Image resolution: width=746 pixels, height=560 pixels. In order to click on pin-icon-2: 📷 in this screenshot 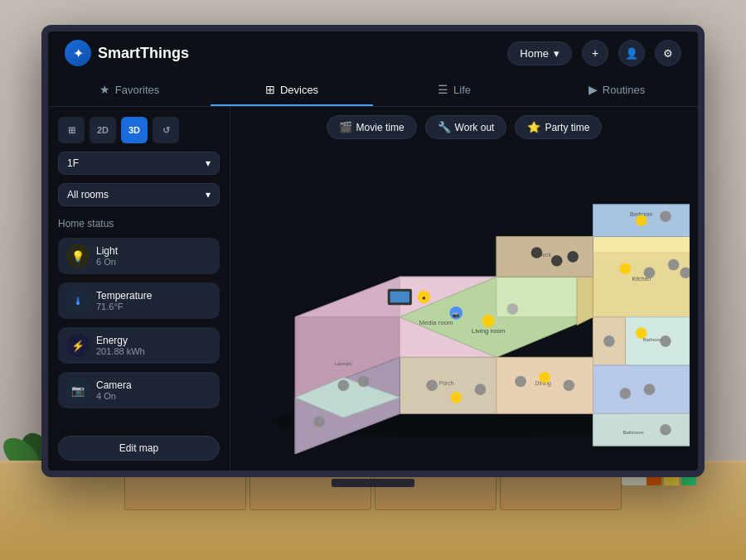, I will do `click(456, 315)`.